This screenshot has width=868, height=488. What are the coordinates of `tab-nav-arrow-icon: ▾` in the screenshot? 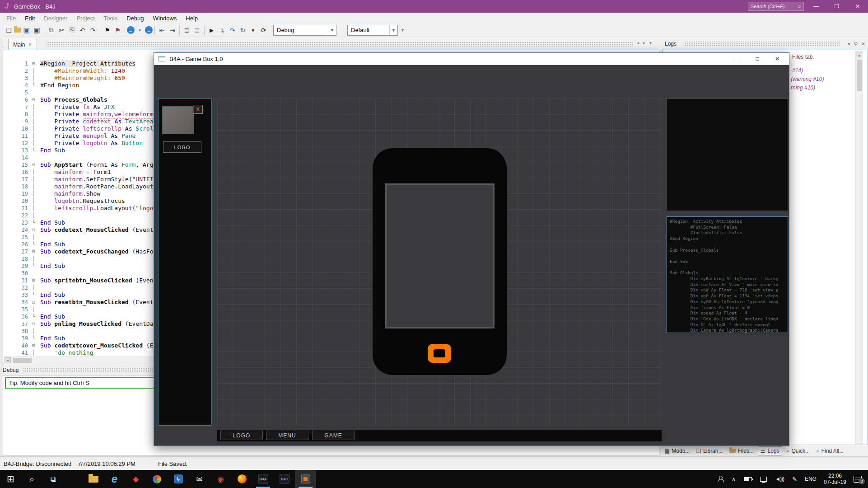 It's located at (650, 42).